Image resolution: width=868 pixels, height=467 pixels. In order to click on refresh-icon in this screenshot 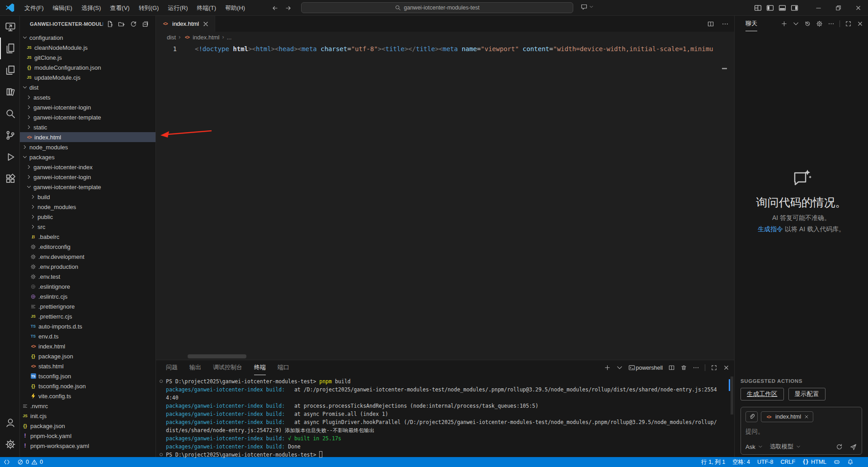, I will do `click(133, 24)`.